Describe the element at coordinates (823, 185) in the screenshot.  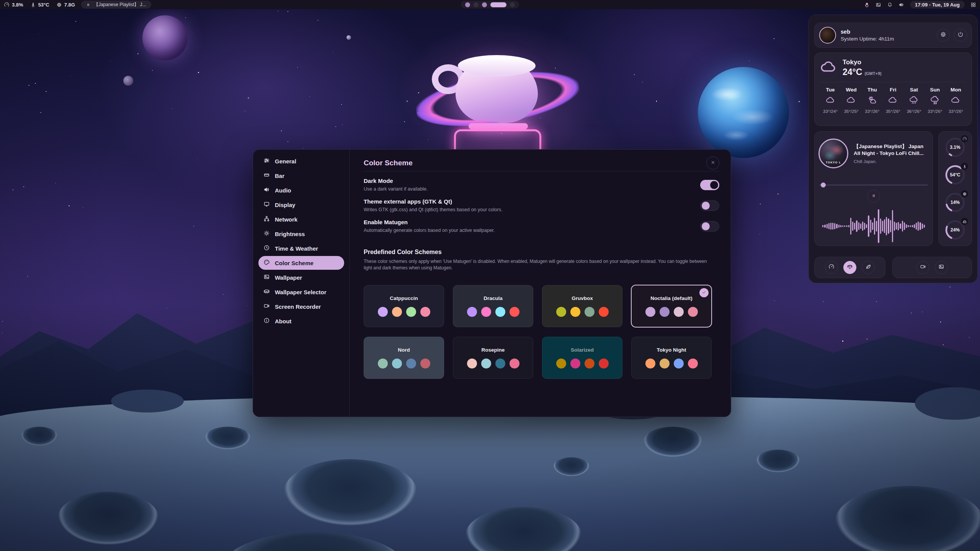
I see `progress-knob` at that location.